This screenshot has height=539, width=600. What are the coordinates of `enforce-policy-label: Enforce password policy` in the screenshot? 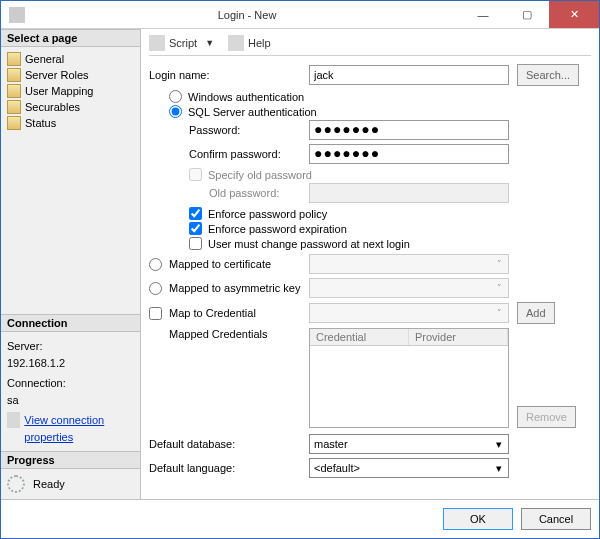 It's located at (268, 214).